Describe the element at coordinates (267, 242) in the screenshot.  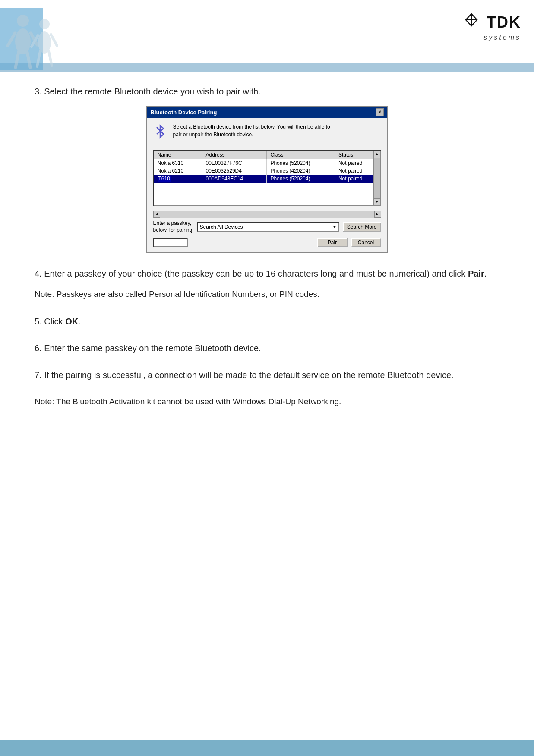
I see `dialog-controls-row2: Pair Cancel` at that location.